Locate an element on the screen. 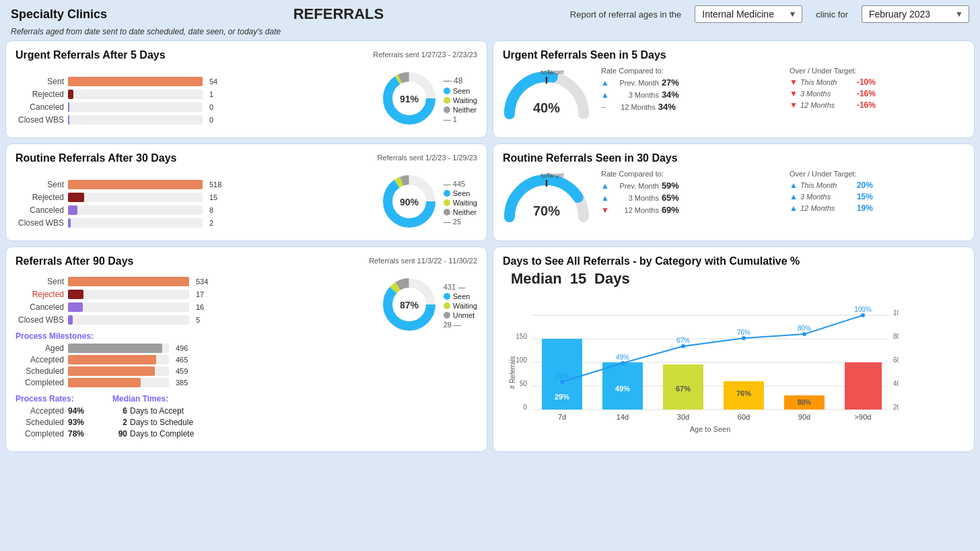 The height and width of the screenshot is (551, 980). bar-row-canceled: Canceled 8 is located at coordinates (195, 210).